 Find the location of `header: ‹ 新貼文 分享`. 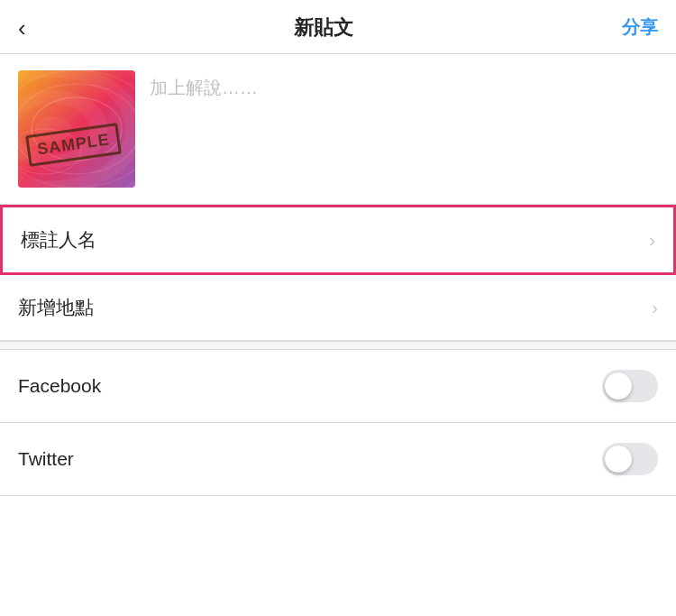

header: ‹ 新貼文 分享 is located at coordinates (338, 27).